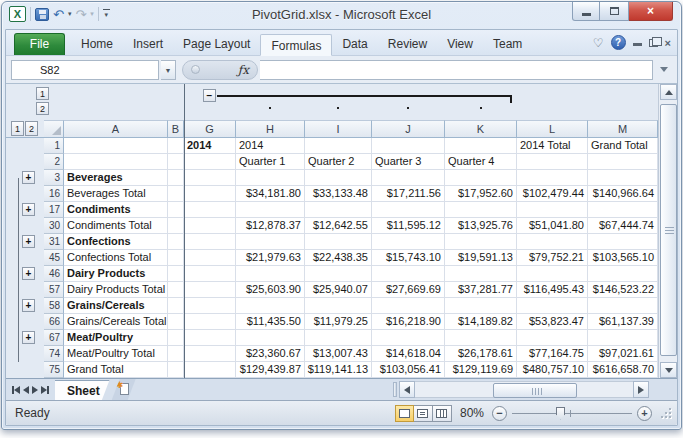  I want to click on row-header: 31, so click(54, 242).